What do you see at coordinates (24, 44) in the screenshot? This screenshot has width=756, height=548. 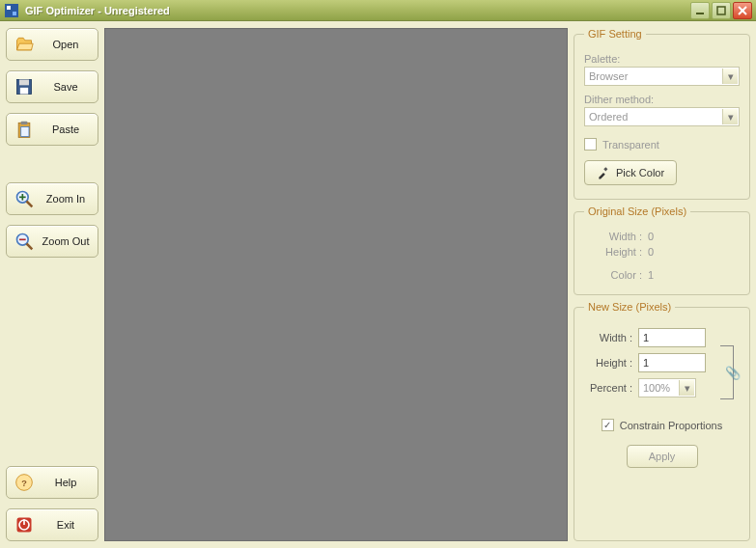 I see `folder-open-icon` at bounding box center [24, 44].